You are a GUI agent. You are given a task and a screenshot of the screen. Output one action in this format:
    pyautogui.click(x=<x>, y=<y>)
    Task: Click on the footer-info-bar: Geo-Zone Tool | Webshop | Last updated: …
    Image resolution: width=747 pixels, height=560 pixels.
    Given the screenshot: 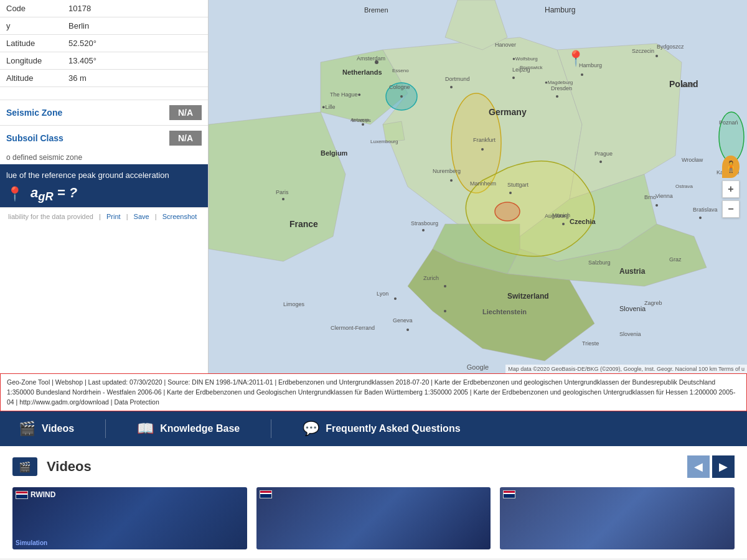 What is the action you would take?
    pyautogui.click(x=374, y=392)
    